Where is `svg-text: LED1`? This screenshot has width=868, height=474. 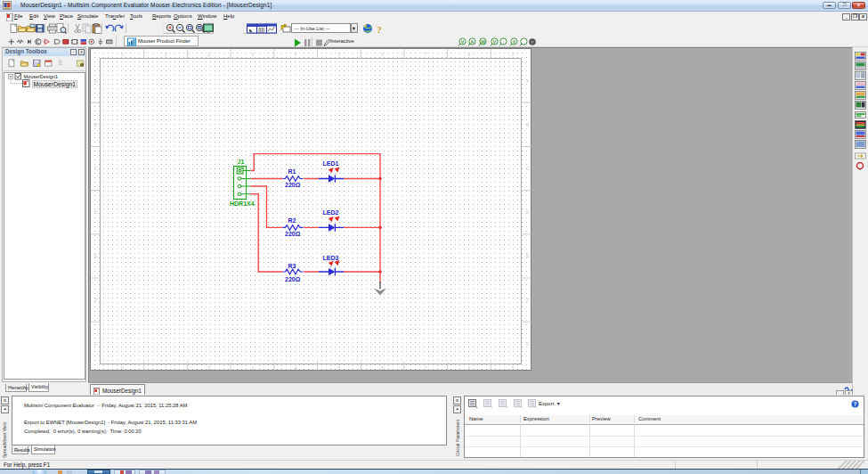
svg-text: LED1 is located at coordinates (331, 164).